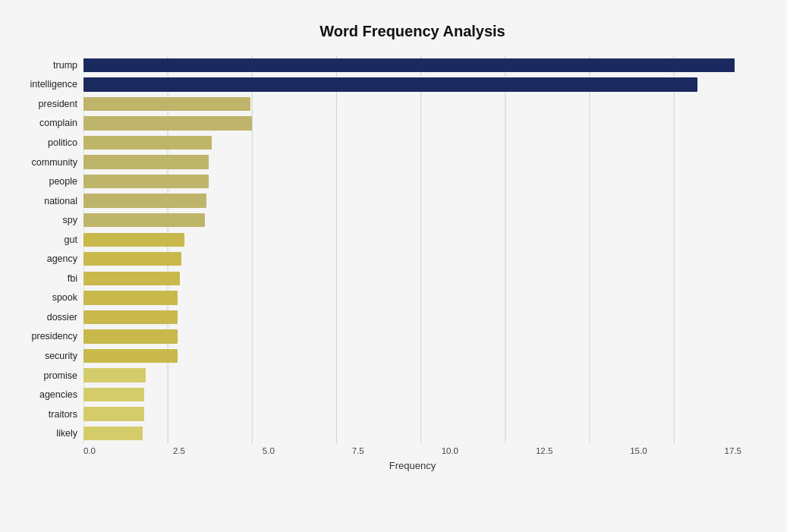 The height and width of the screenshot is (532, 787). I want to click on bar-row: likely, so click(413, 433).